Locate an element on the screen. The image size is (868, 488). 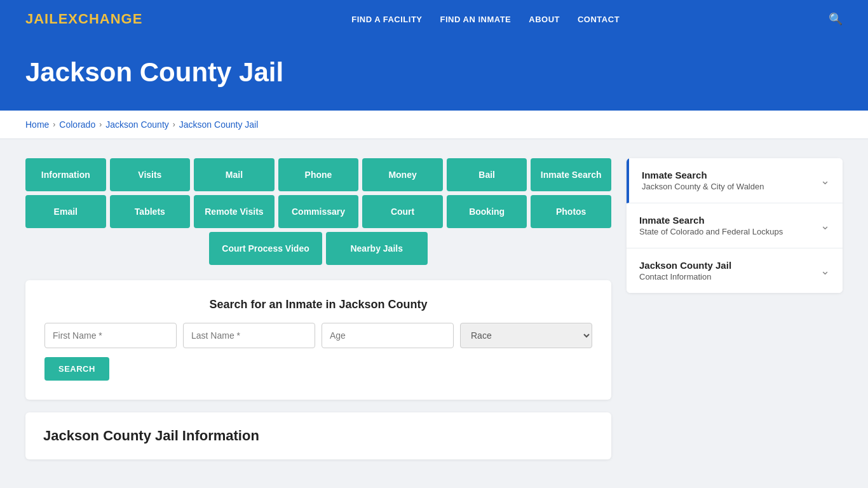
nav-btn-nearby-jails: Nearby Jails is located at coordinates (377, 248).